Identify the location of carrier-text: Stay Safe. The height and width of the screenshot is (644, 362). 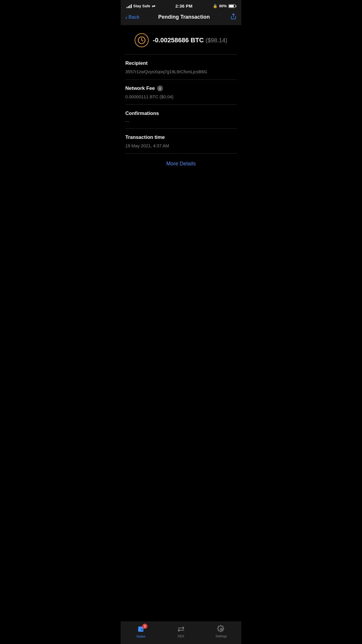
(142, 6).